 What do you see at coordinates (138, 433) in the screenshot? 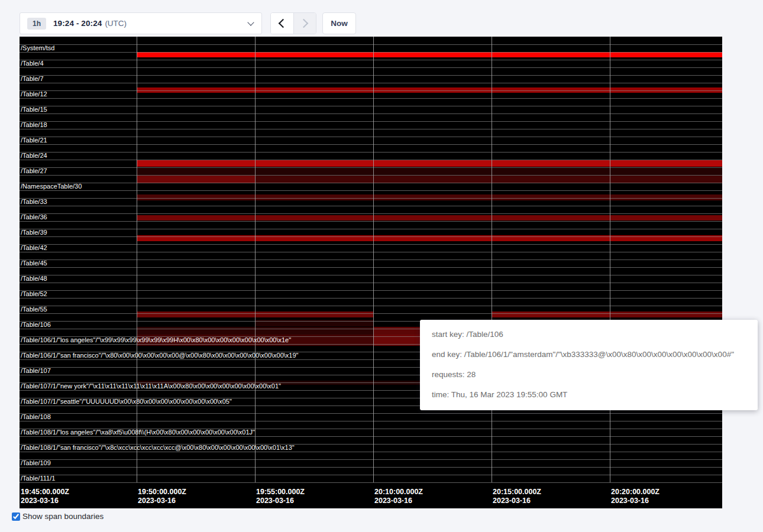
I see `row-label: /Table/108/1/"los angeles"/"\xa8\xf5\u00…` at bounding box center [138, 433].